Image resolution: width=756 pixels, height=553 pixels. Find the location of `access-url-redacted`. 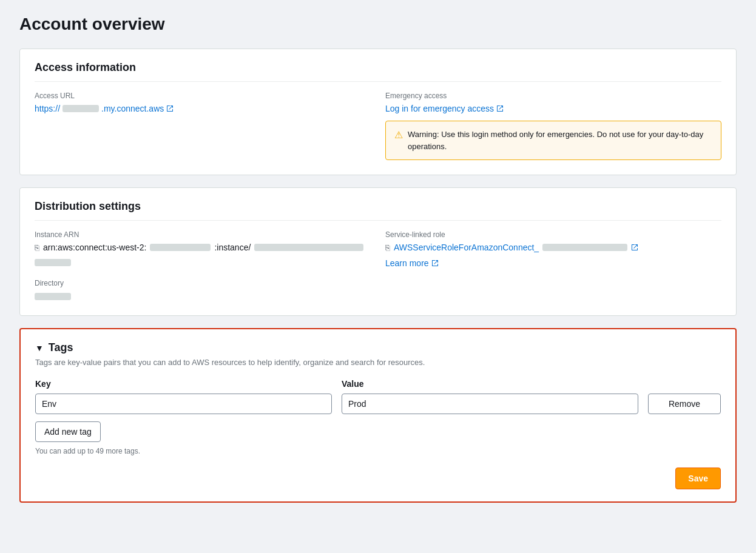

access-url-redacted is located at coordinates (81, 109).